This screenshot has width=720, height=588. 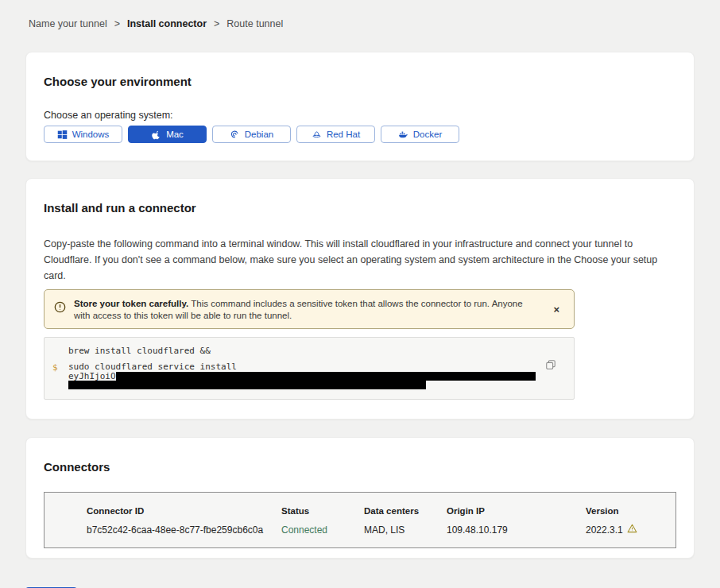 What do you see at coordinates (360, 467) in the screenshot?
I see `connectors-card-title: Connectors` at bounding box center [360, 467].